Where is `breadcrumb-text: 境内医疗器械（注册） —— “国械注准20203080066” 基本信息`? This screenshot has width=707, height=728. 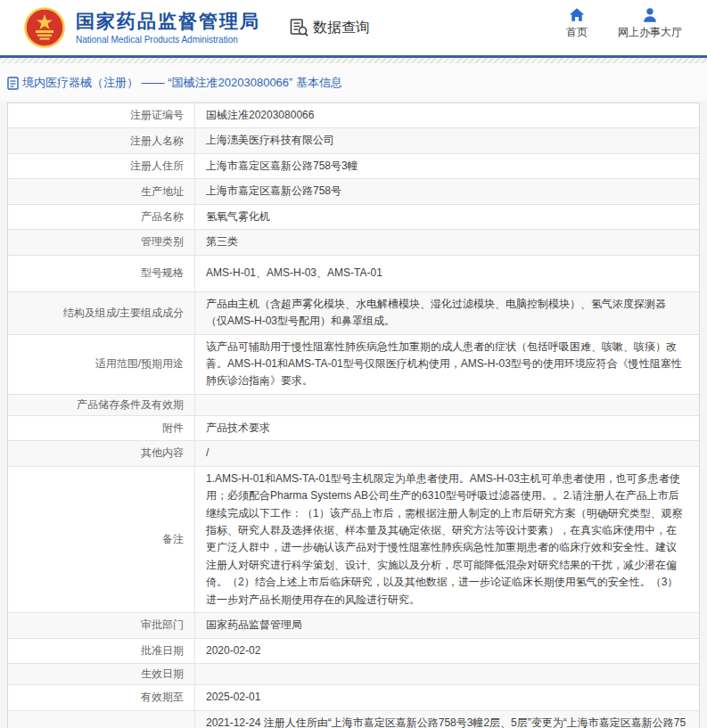
breadcrumb-text: 境内医疗器械（注册） —— “国械注准20203080066” 基本信息 is located at coordinates (182, 83).